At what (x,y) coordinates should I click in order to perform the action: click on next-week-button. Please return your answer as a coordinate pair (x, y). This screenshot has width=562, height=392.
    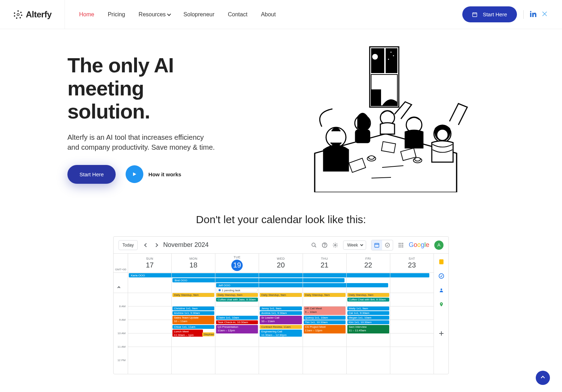
    Looking at the image, I should click on (156, 245).